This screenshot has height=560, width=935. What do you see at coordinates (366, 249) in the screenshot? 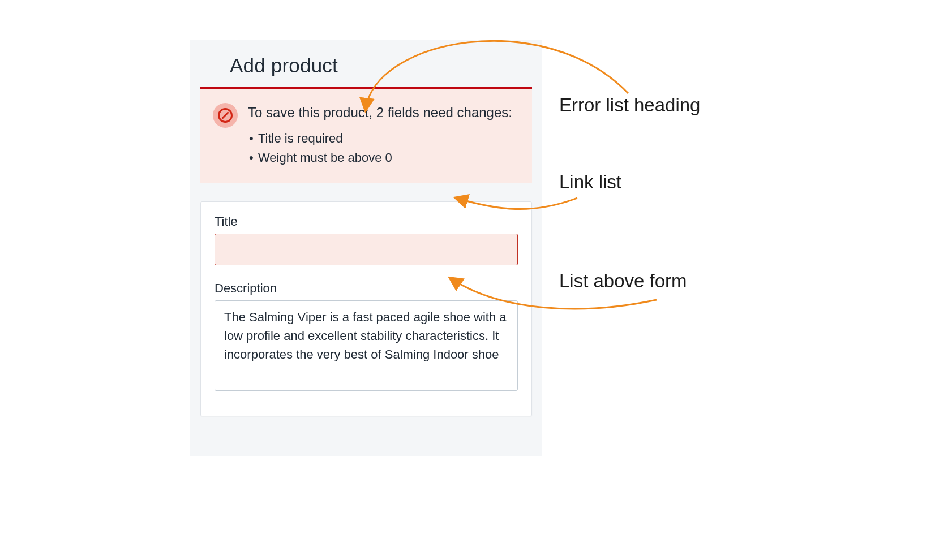
I see `title-input` at bounding box center [366, 249].